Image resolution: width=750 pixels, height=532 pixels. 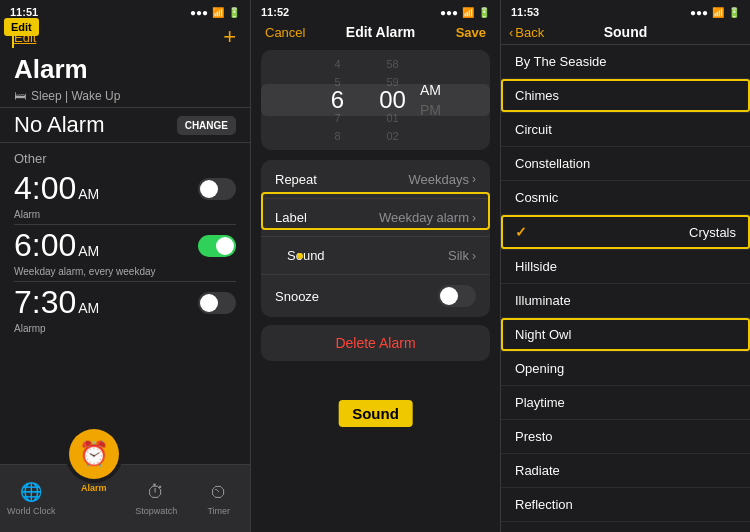 I want to click on world-clock-icon: 🌐, so click(x=31, y=492).